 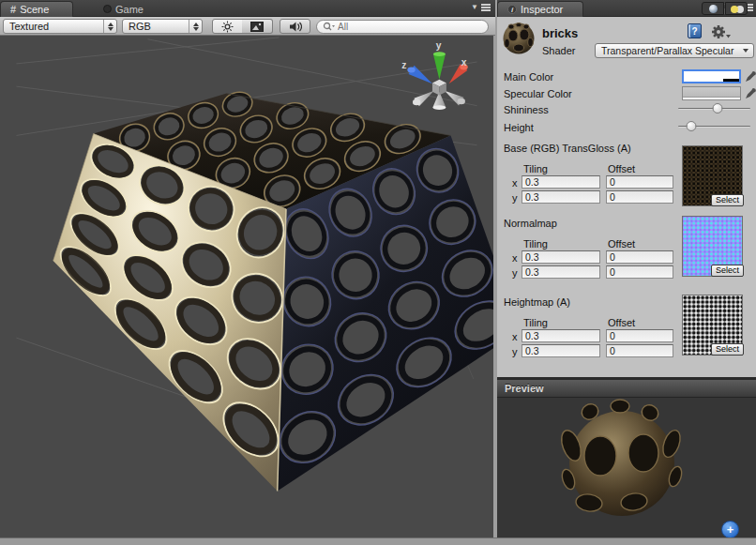 I want to click on material-name: bricks, so click(x=560, y=34).